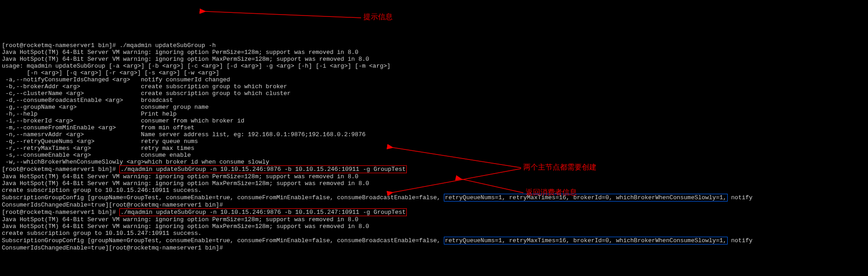 The width and height of the screenshot is (868, 276). I want to click on opt-line: -w,--whichBrokerWhenConsumeSlowly <arg>w…, so click(135, 162).